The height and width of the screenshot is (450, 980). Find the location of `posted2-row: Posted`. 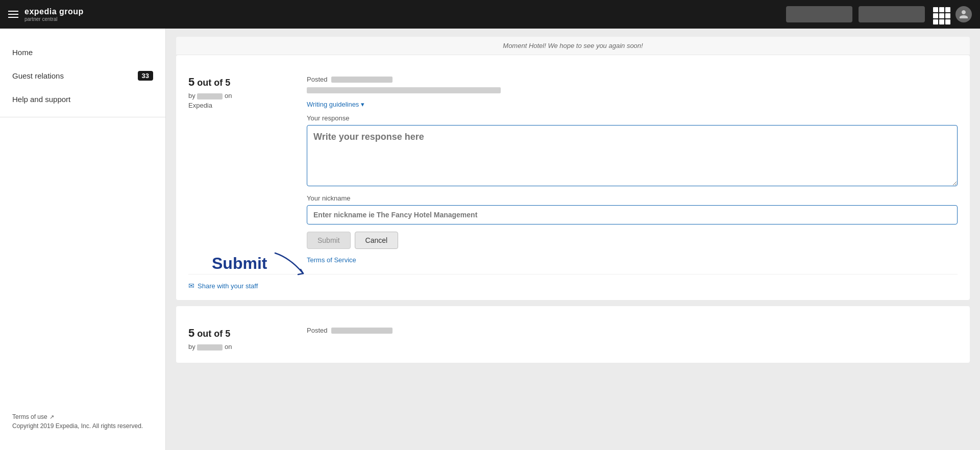

posted2-row: Posted is located at coordinates (632, 331).